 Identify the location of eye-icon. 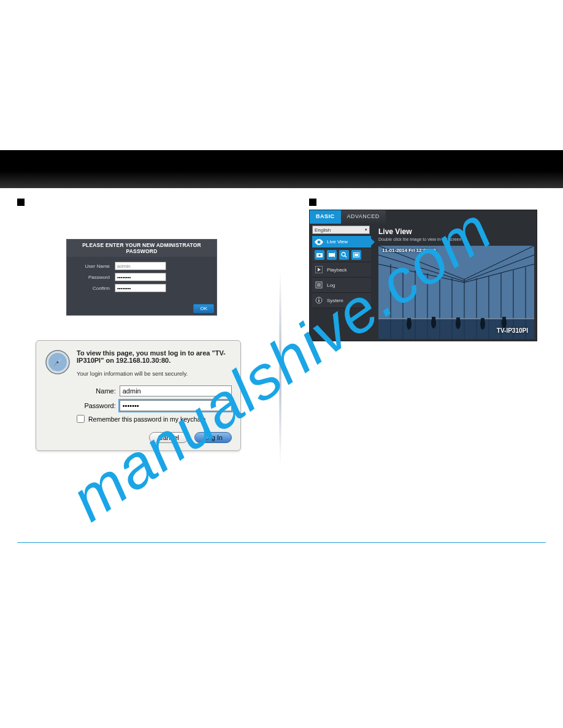
(319, 242).